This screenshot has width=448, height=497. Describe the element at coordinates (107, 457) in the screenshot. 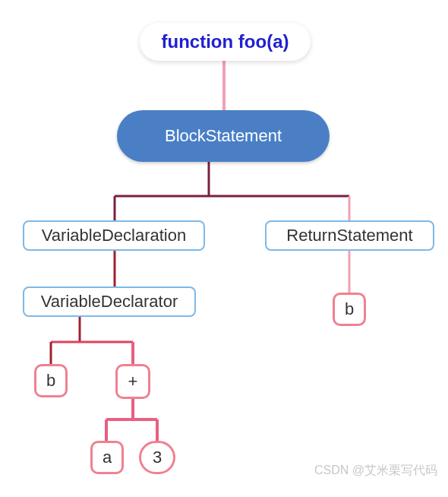

I see `node-identifier-a: a` at that location.